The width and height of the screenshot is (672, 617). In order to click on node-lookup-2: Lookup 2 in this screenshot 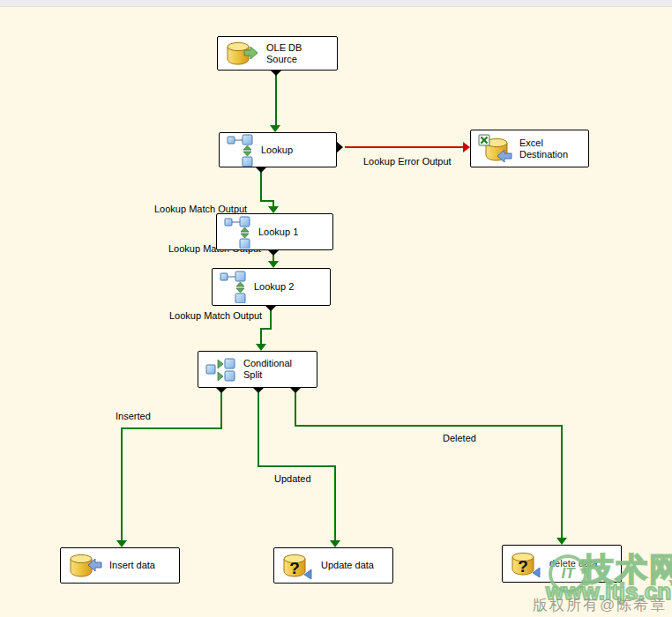, I will do `click(272, 287)`.